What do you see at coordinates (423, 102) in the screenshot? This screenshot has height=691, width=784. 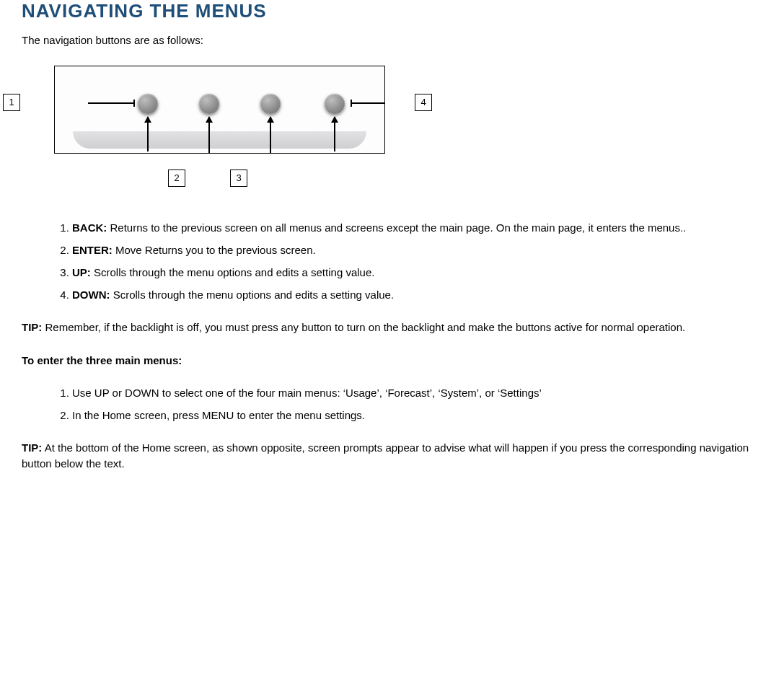 I see `callout-4: 4` at bounding box center [423, 102].